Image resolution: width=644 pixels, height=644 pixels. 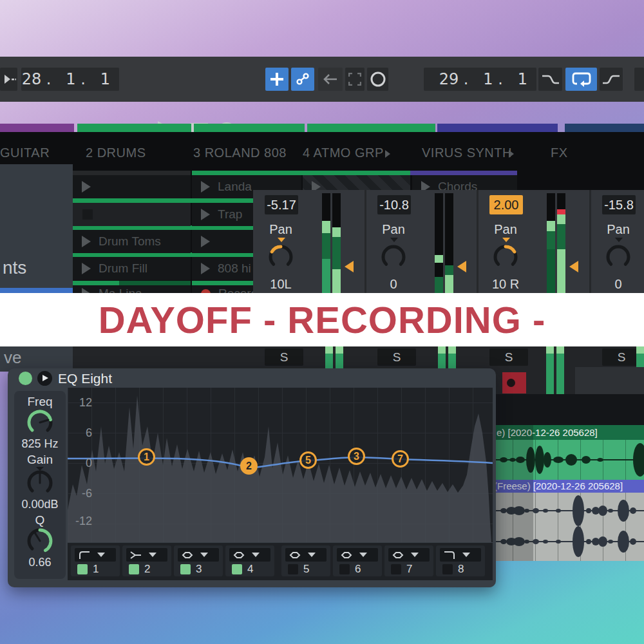 What do you see at coordinates (70, 79) in the screenshot?
I see `arrangement-position-field: 28 . 1 . 1` at bounding box center [70, 79].